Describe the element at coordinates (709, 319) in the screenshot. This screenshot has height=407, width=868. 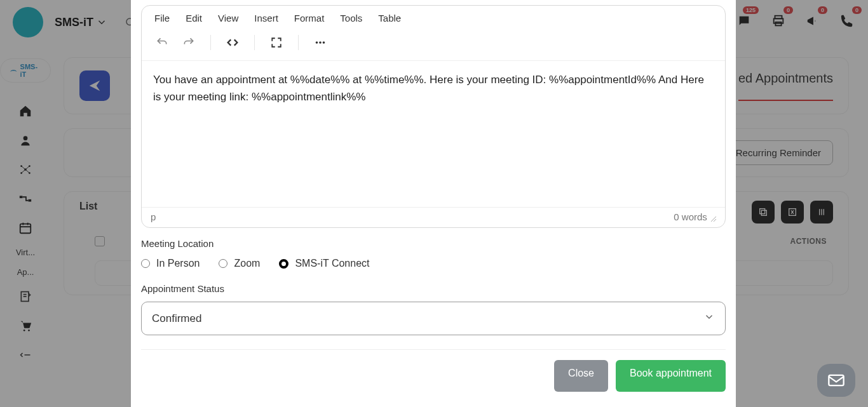
I see `chevron-down-icon` at that location.